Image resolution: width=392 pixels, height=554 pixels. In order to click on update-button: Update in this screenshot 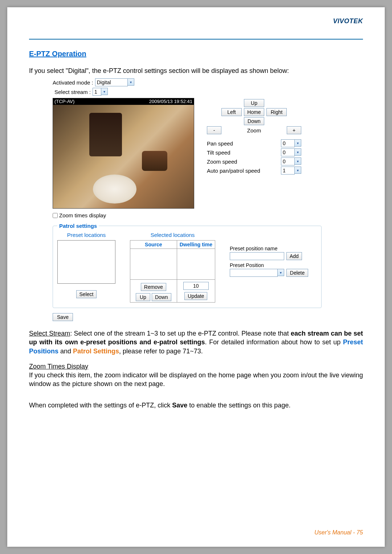, I will do `click(196, 296)`.